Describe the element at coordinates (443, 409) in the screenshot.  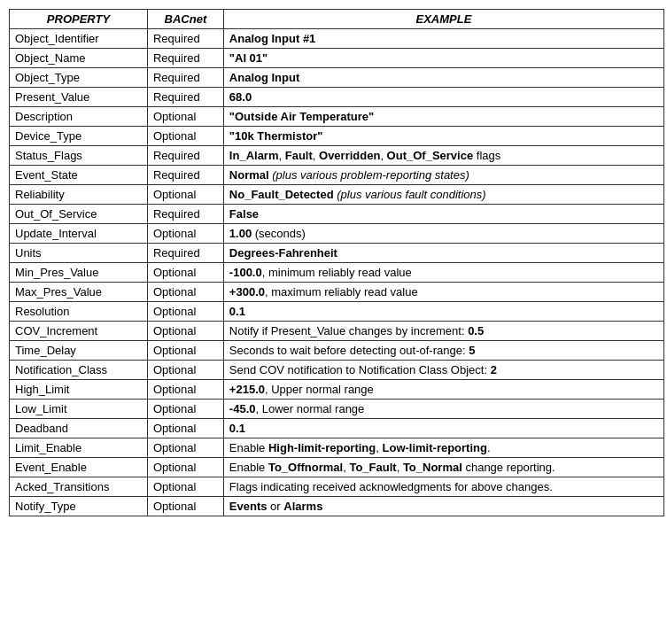
I see `example-cell: -45.0, Lower normal range` at that location.